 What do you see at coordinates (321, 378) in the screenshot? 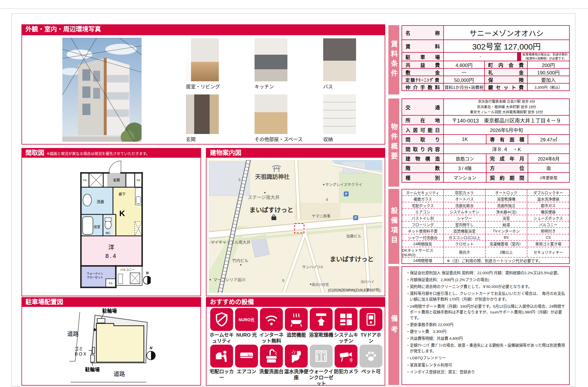
I see `facility-label: ウォークインクローゼット` at bounding box center [321, 378].